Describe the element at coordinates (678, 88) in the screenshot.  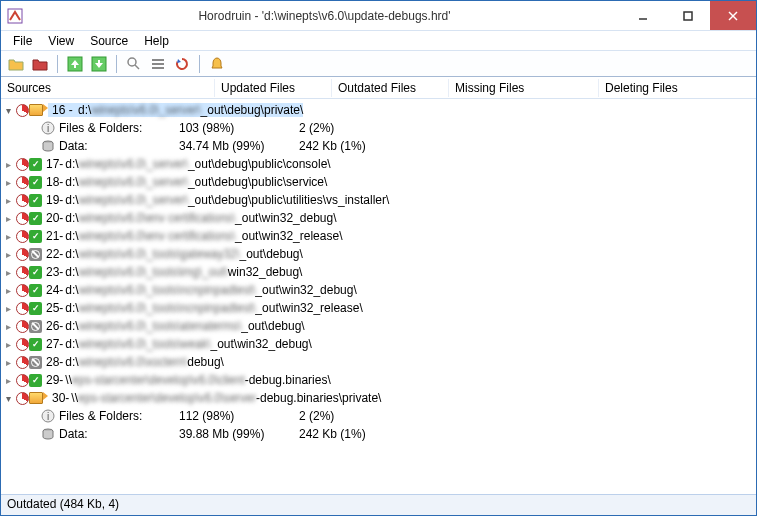
I see `header-deleting: Deleting Files` at that location.